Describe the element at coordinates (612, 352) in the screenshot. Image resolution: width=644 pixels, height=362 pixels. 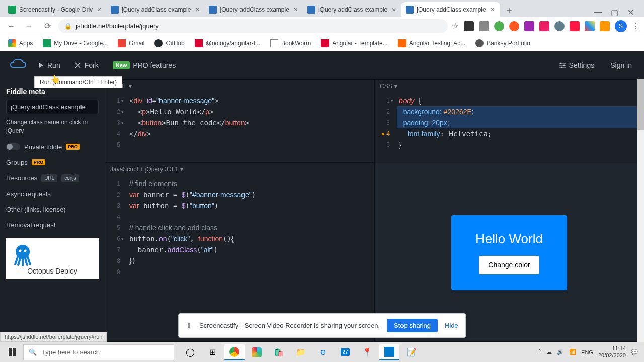
I see `clock: 11:14 20/02/2020` at that location.